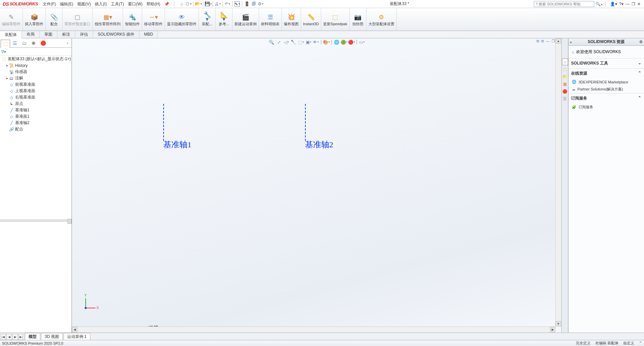 The width and height of the screenshot is (644, 346). Describe the element at coordinates (67, 4) in the screenshot. I see `menu-edit: 编辑(E)` at that location.